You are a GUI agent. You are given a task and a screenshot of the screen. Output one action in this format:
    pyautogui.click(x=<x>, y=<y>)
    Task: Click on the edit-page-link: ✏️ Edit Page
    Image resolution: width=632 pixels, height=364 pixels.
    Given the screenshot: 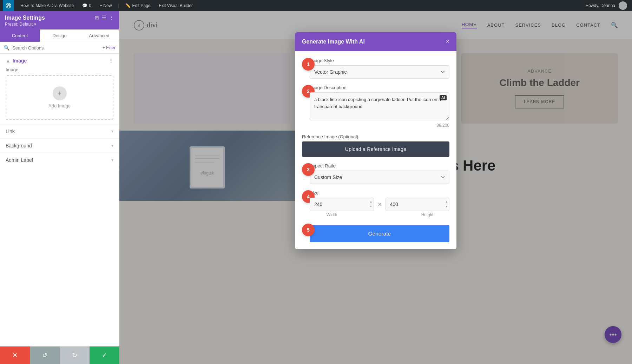 What is the action you would take?
    pyautogui.click(x=138, y=6)
    